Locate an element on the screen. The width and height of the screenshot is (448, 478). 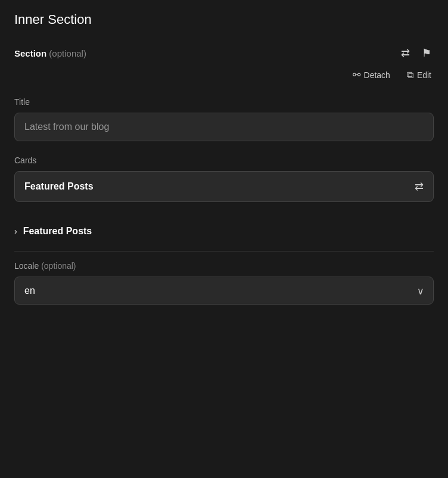
flag-icon: ⚑ is located at coordinates (427, 53).